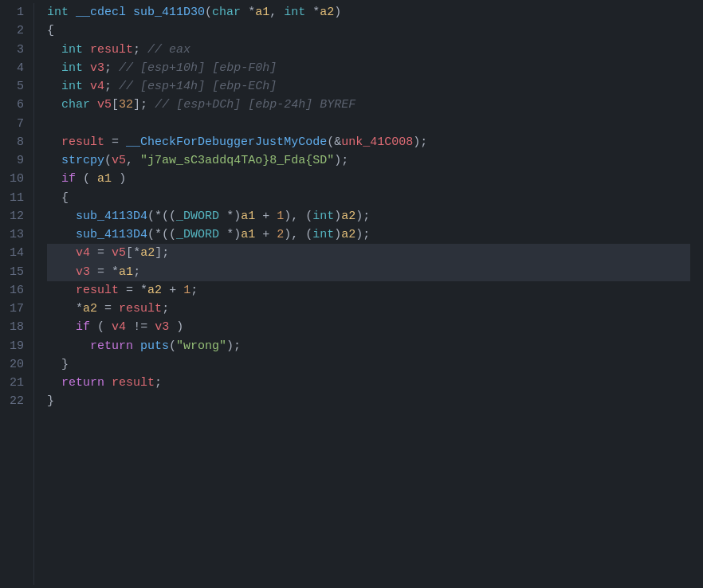  Describe the element at coordinates (368, 272) in the screenshot. I see `code-line-15: v3 = *a1;` at that location.